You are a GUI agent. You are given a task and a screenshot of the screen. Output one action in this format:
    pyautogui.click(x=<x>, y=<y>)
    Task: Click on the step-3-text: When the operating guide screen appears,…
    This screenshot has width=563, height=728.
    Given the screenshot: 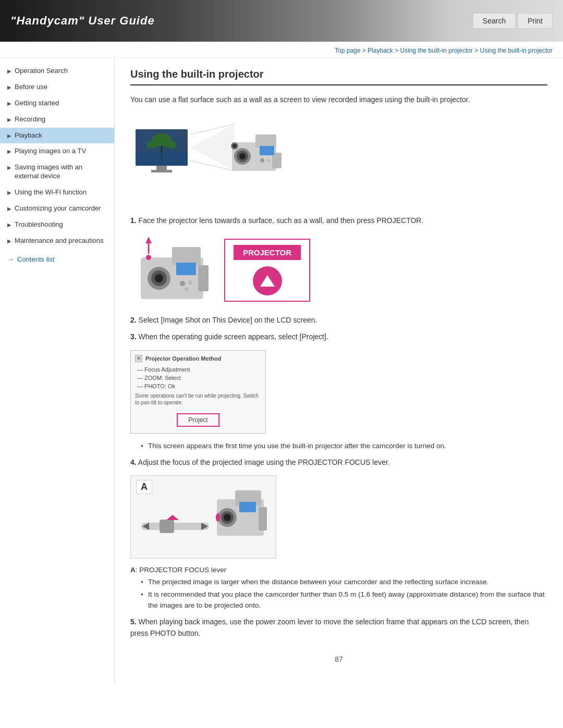 What is the action you would take?
    pyautogui.click(x=234, y=337)
    